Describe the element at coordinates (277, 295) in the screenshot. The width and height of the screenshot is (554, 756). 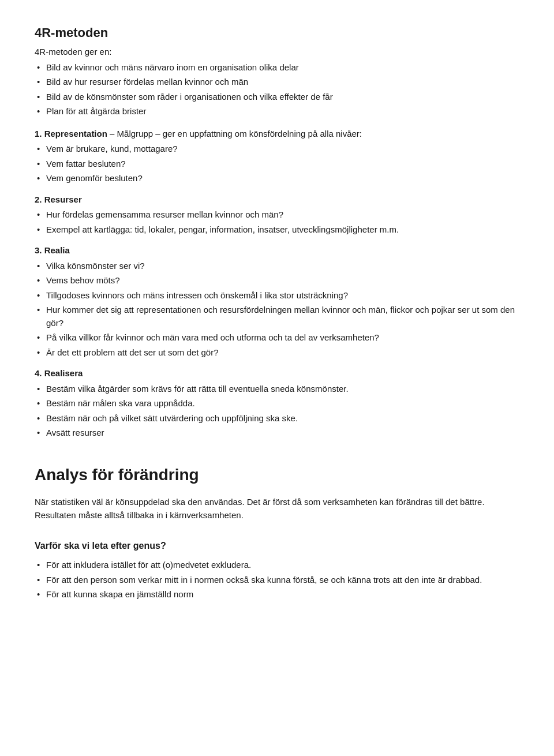
I see `section-3-item-3: Tillgodoses kvinnors och mäns intressen …` at that location.